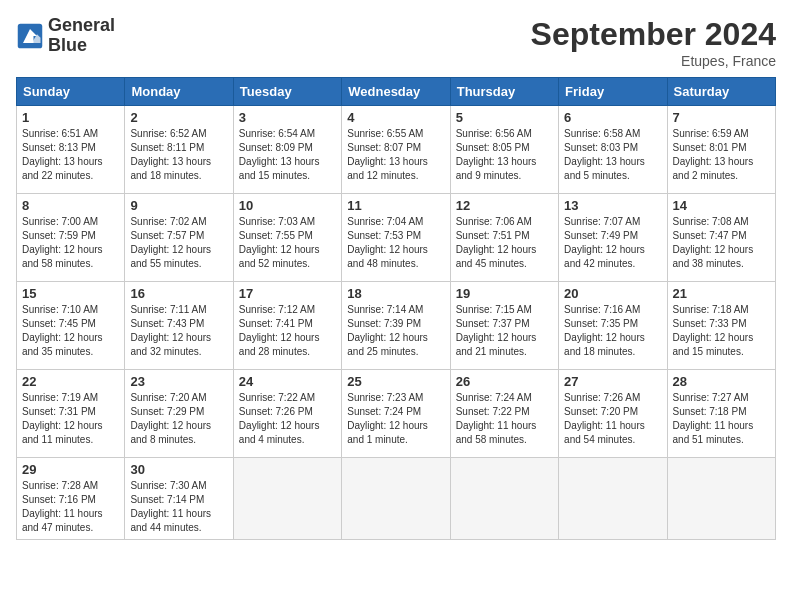 Image resolution: width=792 pixels, height=612 pixels. What do you see at coordinates (722, 155) in the screenshot?
I see `cell-info: Sunrise: 6:59 AM Sunset: 8:01 PM Dayligh…` at bounding box center [722, 155].